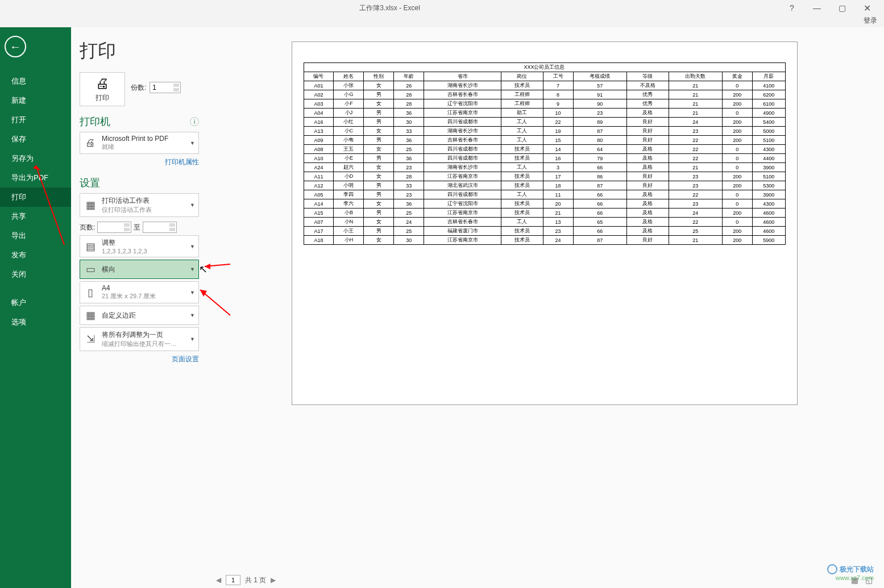 The height and width of the screenshot is (588, 884). Describe the element at coordinates (545, 113) in the screenshot. I see `table-row: A04小J男36江苏省南京市助工1023及格2104900` at that location.